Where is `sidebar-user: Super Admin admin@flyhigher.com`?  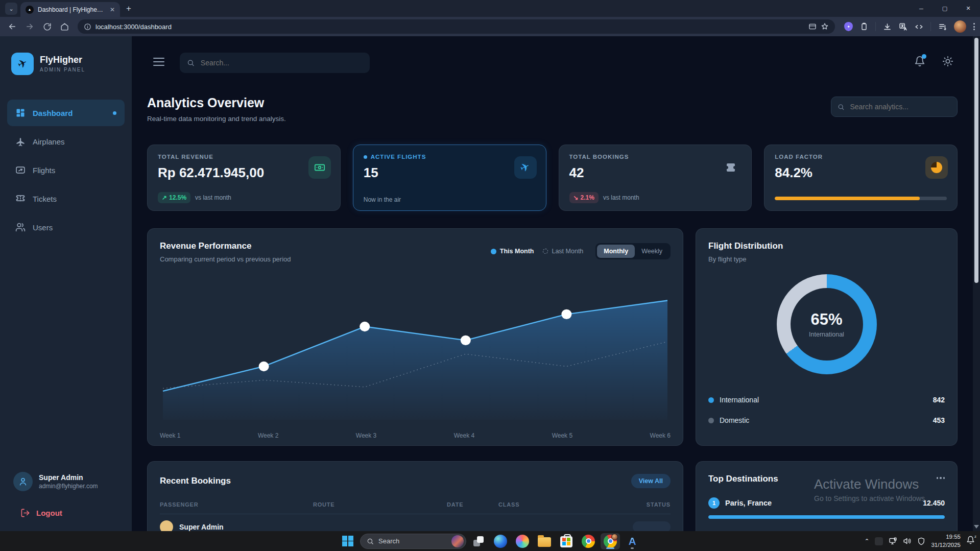
sidebar-user: Super Admin admin@flyhigher.com is located at coordinates (56, 482).